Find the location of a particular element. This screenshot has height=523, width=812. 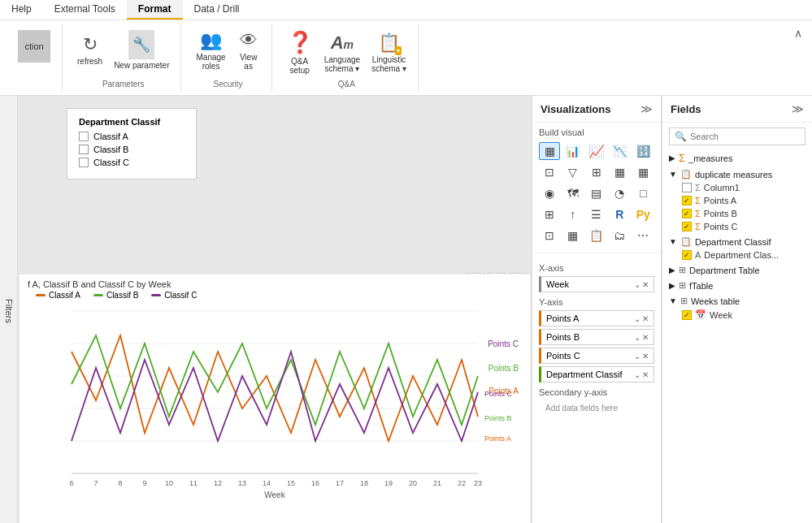

fields-search-box: 🔍 is located at coordinates (737, 136).